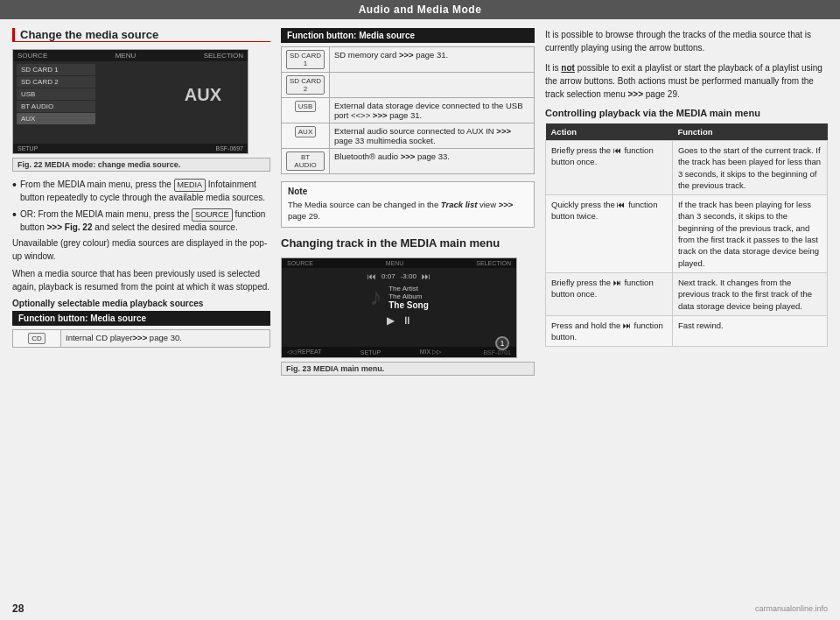 This screenshot has width=840, height=620. I want to click on media-top-bar: SOURCE MENU SELECTION, so click(130, 56).